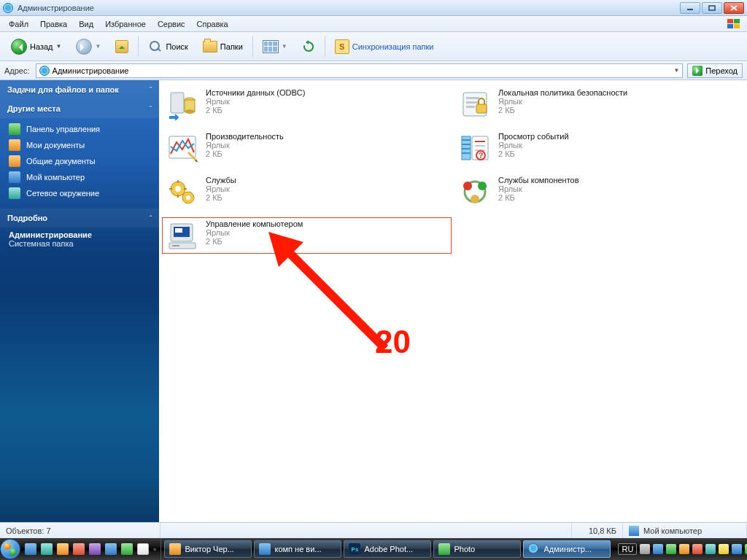  What do you see at coordinates (384, 47) in the screenshot?
I see `sync-button: S Синхронизация папки` at bounding box center [384, 47].